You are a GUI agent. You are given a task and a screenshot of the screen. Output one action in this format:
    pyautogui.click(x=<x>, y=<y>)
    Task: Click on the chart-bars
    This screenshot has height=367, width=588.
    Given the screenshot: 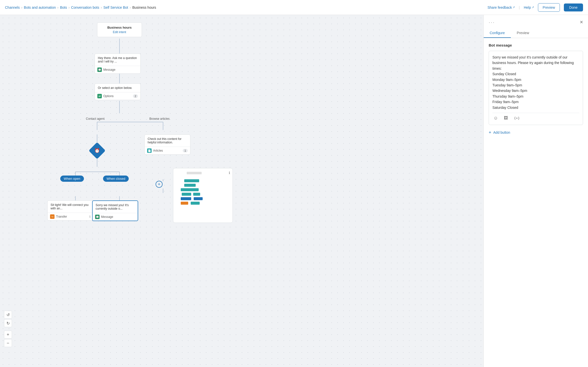 What is the action you would take?
    pyautogui.click(x=203, y=192)
    